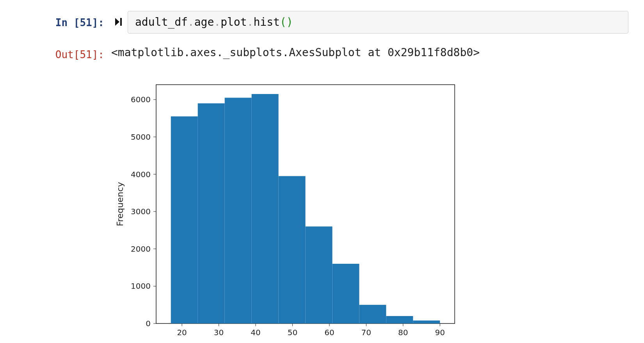 This screenshot has height=343, width=644. Describe the element at coordinates (378, 22) in the screenshot. I see `code-input: adult_df.age.plot.hist()` at that location.